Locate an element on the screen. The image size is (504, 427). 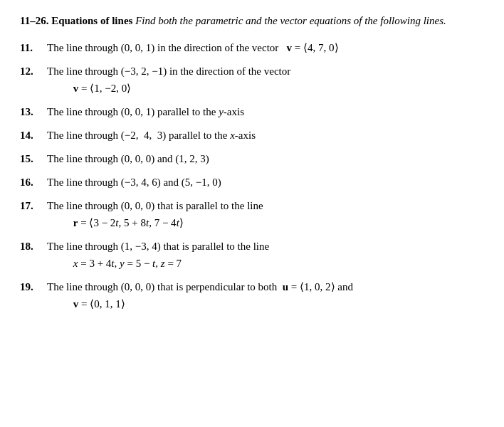
problem-line: The line through (1, −3, 4) that is para… is located at coordinates (158, 246).